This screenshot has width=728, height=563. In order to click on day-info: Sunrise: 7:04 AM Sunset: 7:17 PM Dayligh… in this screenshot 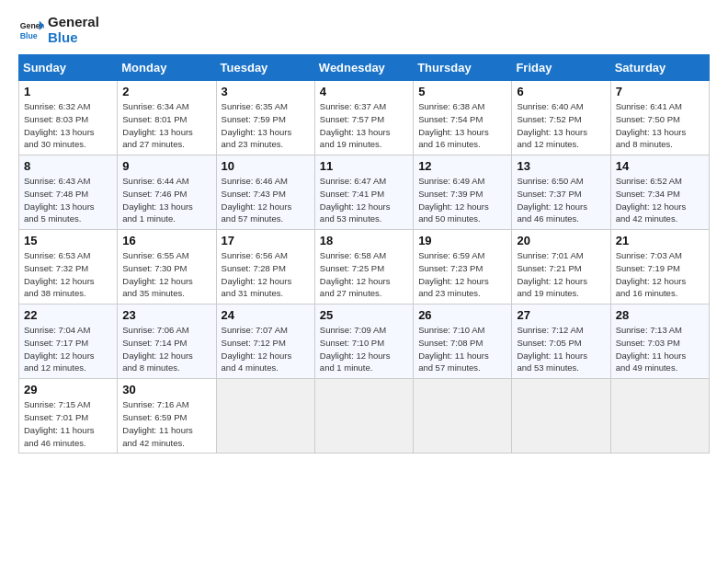, I will do `click(68, 350)`.